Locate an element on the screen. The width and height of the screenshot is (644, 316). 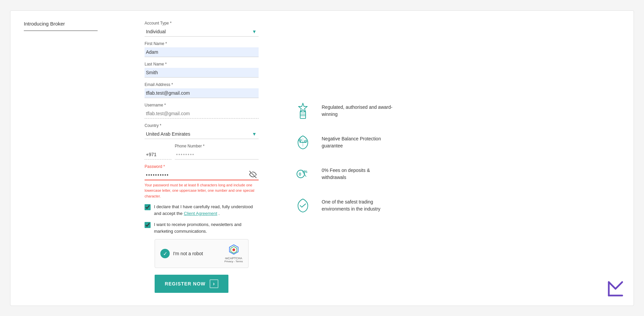
email-field: Email Address * is located at coordinates (202, 90).